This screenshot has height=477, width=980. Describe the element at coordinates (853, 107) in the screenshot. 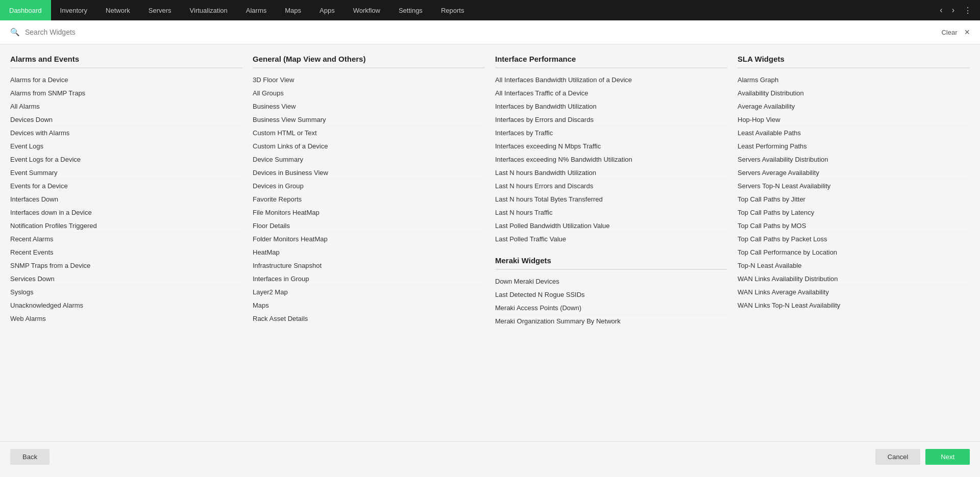

I see `list-item: Average Availability` at that location.